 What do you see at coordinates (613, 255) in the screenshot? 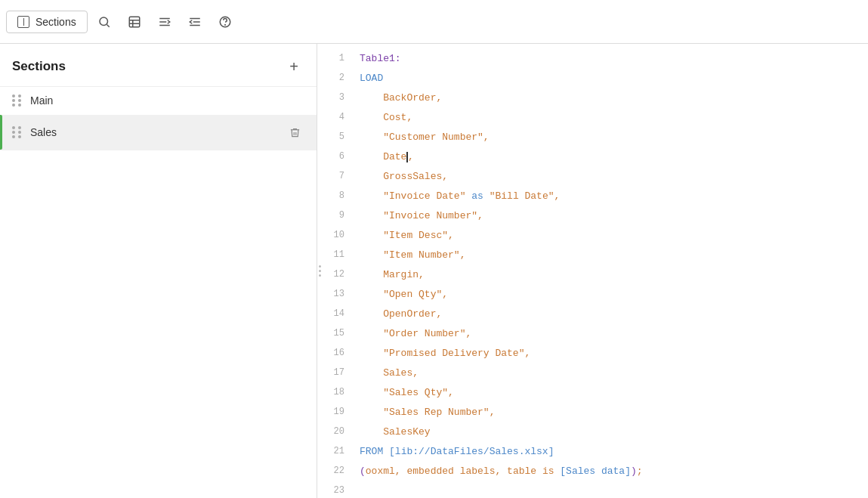
I see `line-content-11: "Item Number",` at bounding box center [613, 255].